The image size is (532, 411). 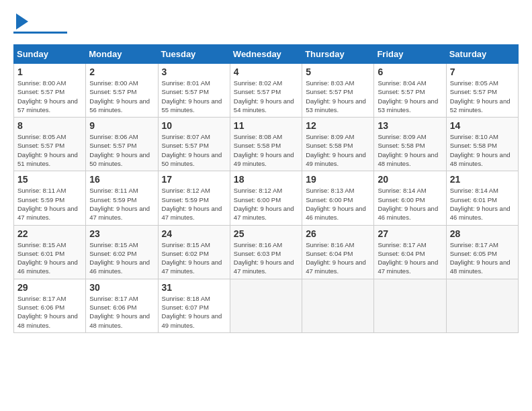 I want to click on calendar-cell: 10Sunrise: 8:07 AMSunset: 5:57 PMDayligh…, so click(x=193, y=144).